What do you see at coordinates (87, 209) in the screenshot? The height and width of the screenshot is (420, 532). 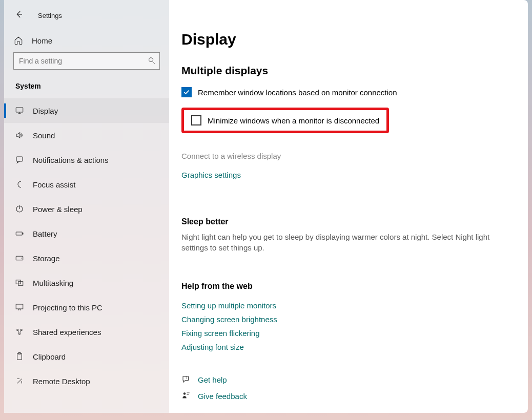 I see `nav-item-power: Power & sleep` at bounding box center [87, 209].